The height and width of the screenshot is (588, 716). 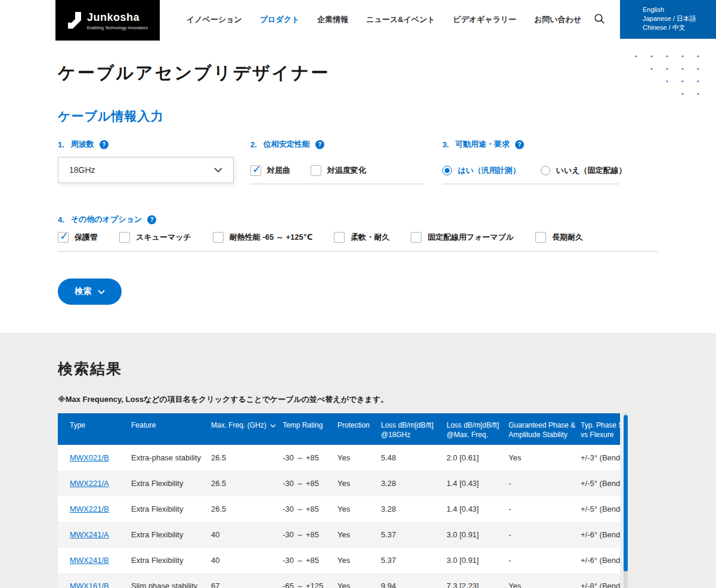 What do you see at coordinates (305, 425) in the screenshot?
I see `col-header-text: Temp Rating` at bounding box center [305, 425].